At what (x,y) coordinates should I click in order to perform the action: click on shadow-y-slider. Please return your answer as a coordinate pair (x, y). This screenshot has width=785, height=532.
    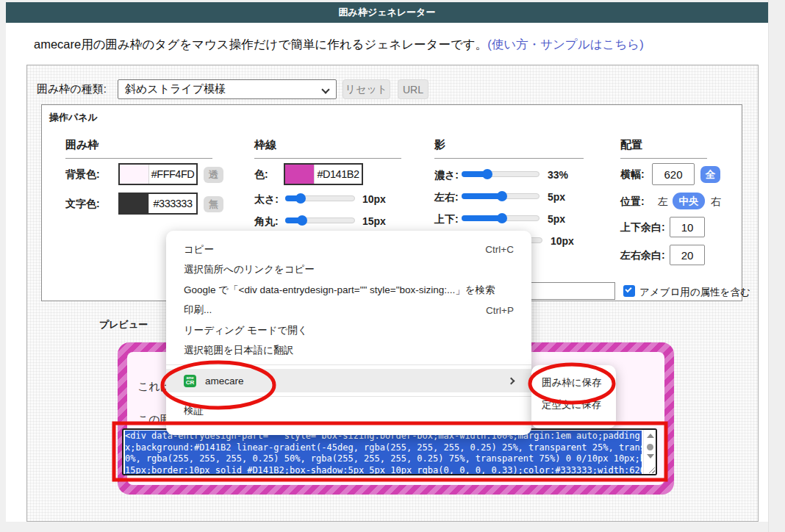
    Looking at the image, I should click on (501, 218).